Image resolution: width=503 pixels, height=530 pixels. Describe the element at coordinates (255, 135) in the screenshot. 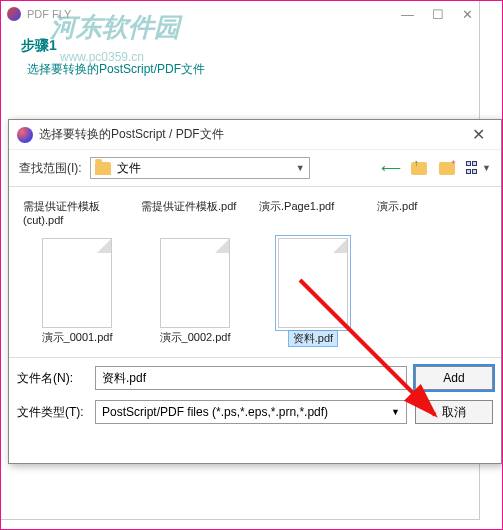

I see `dialog-titlebar: 选择要转换的PostScript / PDF文件 ✕` at that location.